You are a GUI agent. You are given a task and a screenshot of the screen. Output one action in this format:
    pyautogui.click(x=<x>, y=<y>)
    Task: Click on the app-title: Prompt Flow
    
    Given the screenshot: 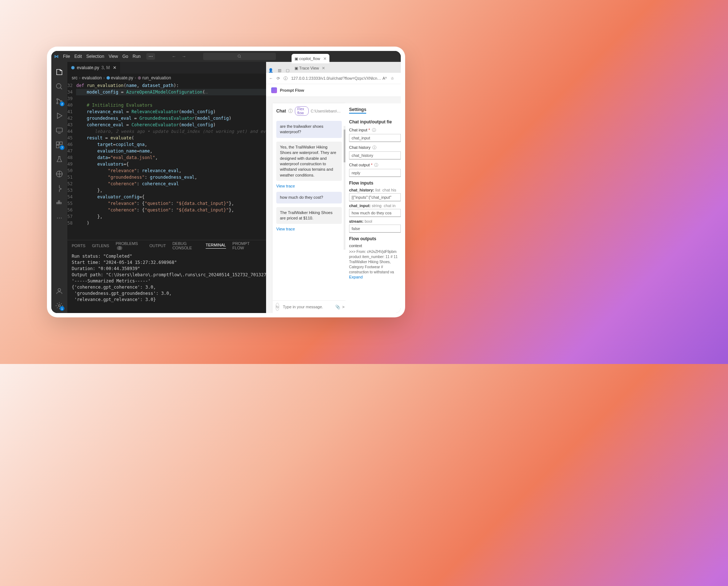 What is the action you would take?
    pyautogui.click(x=292, y=90)
    